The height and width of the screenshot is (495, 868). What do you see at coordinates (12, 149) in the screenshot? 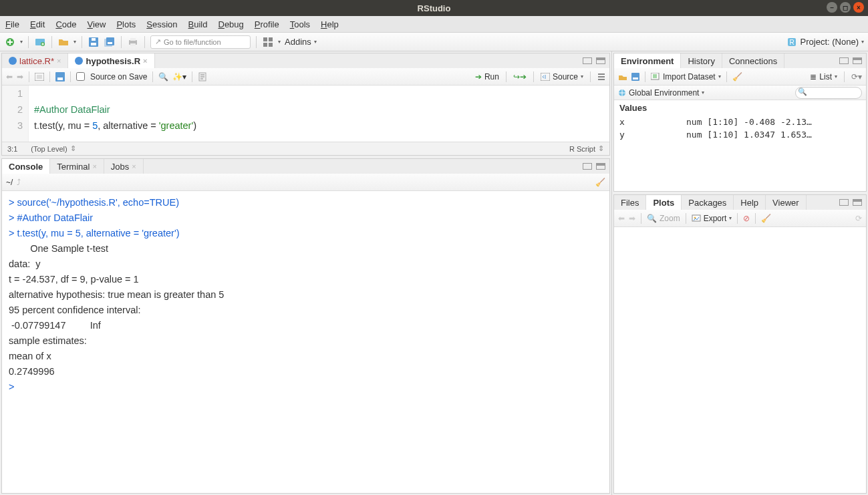
I see `cursor-position: 3:1` at bounding box center [12, 149].